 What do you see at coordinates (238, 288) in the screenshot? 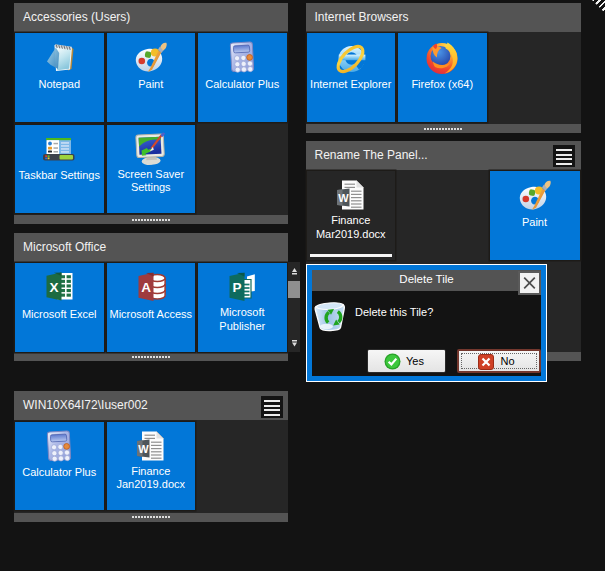
I see `svg-text: P` at bounding box center [238, 288].